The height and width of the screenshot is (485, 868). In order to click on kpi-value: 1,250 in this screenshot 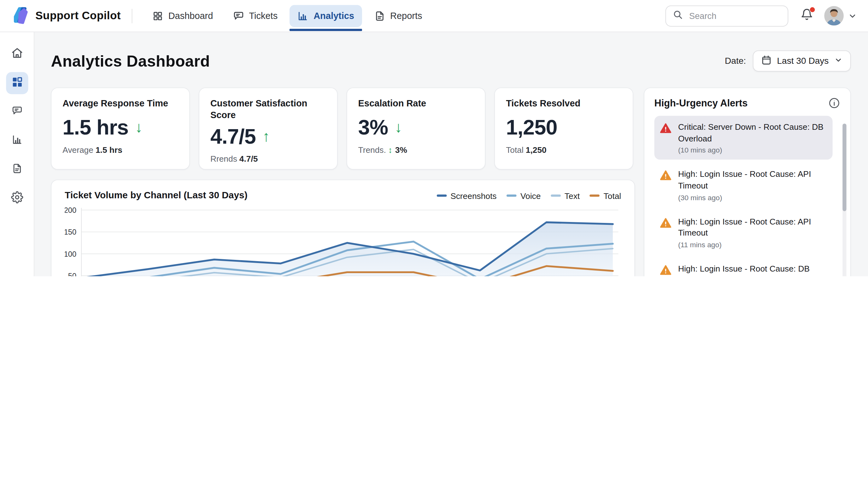, I will do `click(532, 128)`.